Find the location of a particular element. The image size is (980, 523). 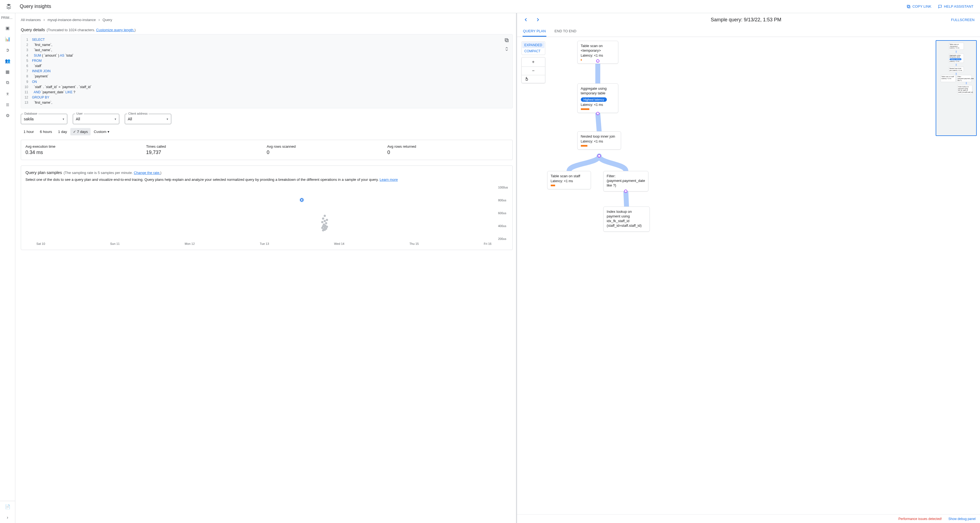

learn-more-link: Learn more is located at coordinates (389, 180).